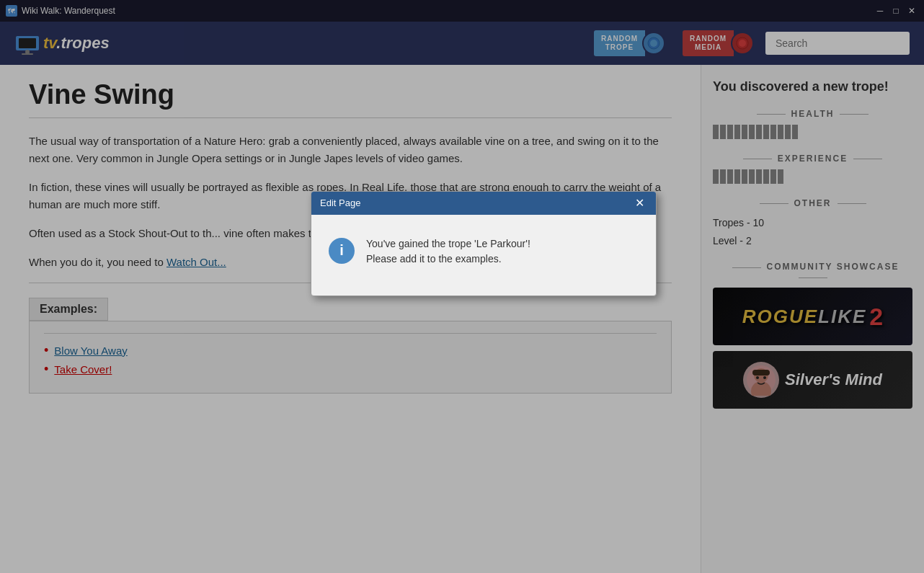 The image size is (924, 573). I want to click on modal-close-button: ✕, so click(640, 203).